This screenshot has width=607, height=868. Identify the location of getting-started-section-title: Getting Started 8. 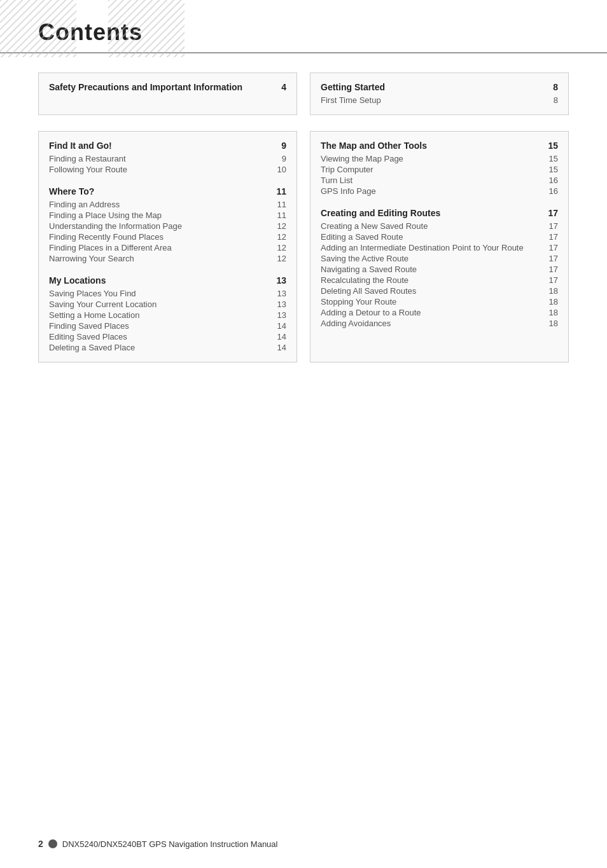
(439, 87).